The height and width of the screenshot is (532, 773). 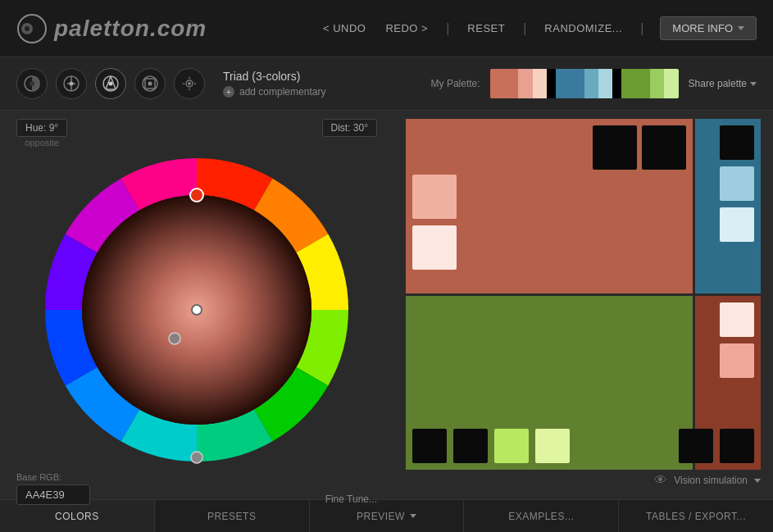 I want to click on add-complementary-button: + add complementary, so click(x=274, y=92).